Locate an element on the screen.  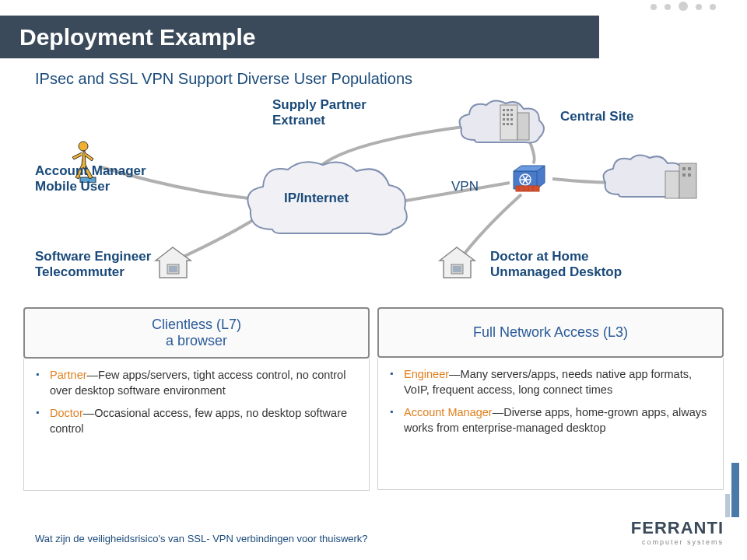
ferranti-logo: FERRANTI computer systems is located at coordinates (677, 532).